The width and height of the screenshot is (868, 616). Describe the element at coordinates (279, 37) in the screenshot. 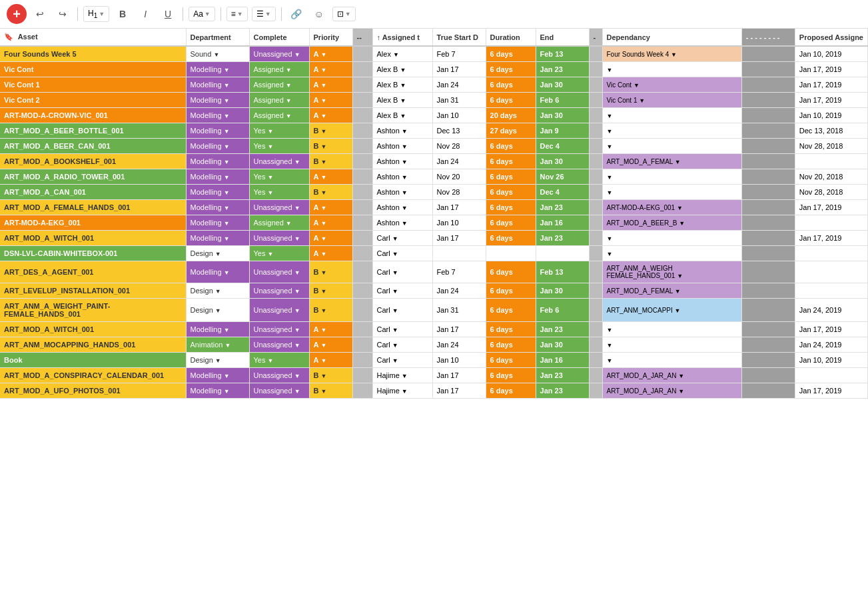

I see `col-header-complete: Complete` at that location.